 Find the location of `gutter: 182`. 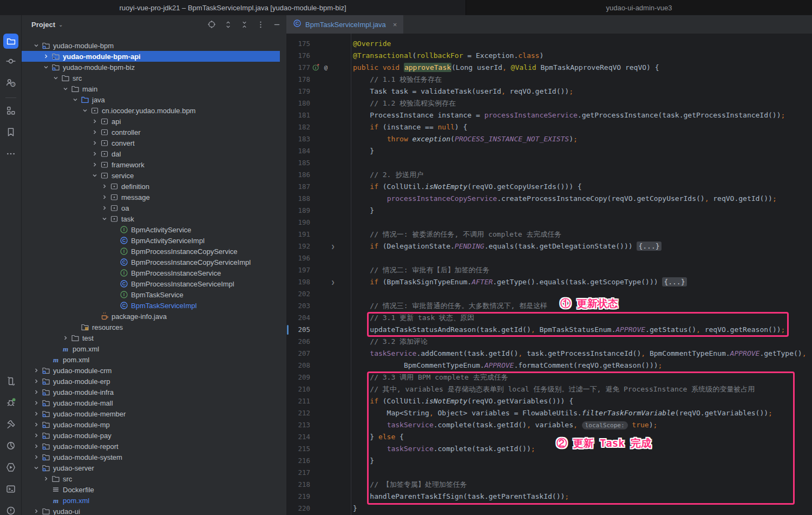

gutter: 182 is located at coordinates (318, 127).